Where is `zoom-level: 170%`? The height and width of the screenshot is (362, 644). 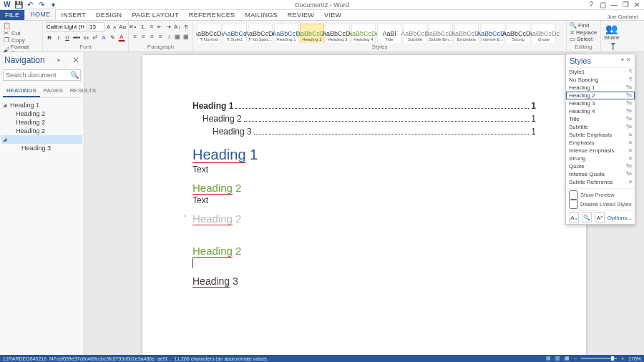 zoom-level: 170% is located at coordinates (635, 359).